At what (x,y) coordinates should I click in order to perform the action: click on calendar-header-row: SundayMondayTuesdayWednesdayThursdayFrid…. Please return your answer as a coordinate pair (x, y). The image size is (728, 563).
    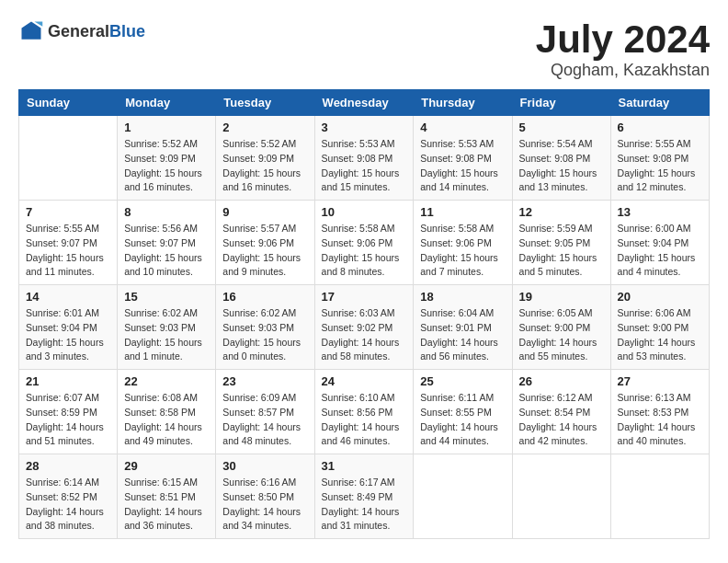
    Looking at the image, I should click on (364, 103).